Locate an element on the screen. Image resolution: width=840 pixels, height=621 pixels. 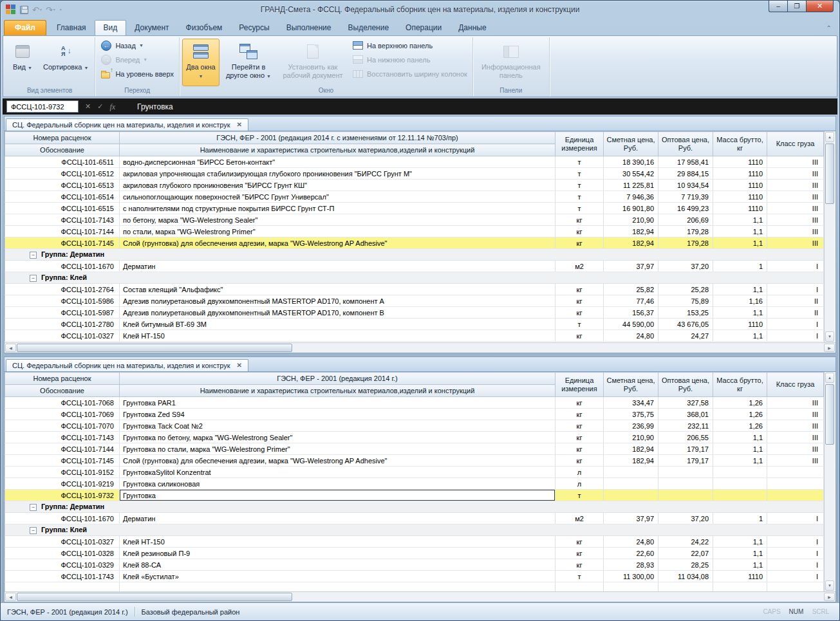
cell-code is located at coordinates (62, 587).